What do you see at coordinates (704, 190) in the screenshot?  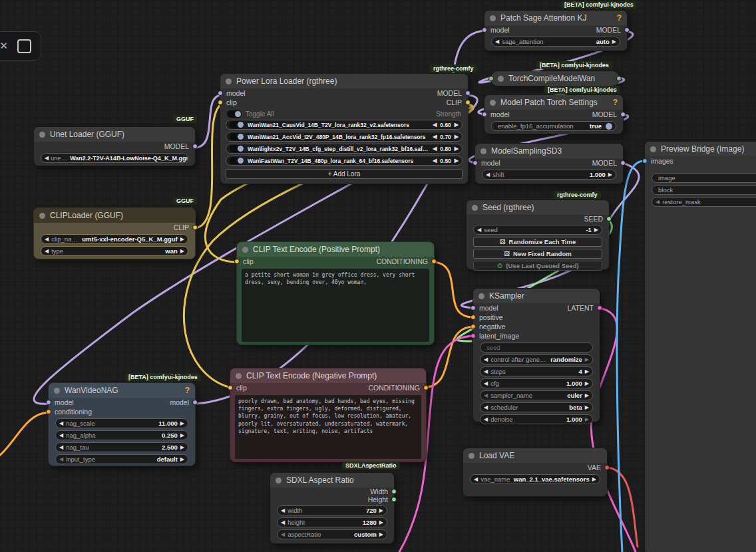 I see `widget-block: block` at bounding box center [704, 190].